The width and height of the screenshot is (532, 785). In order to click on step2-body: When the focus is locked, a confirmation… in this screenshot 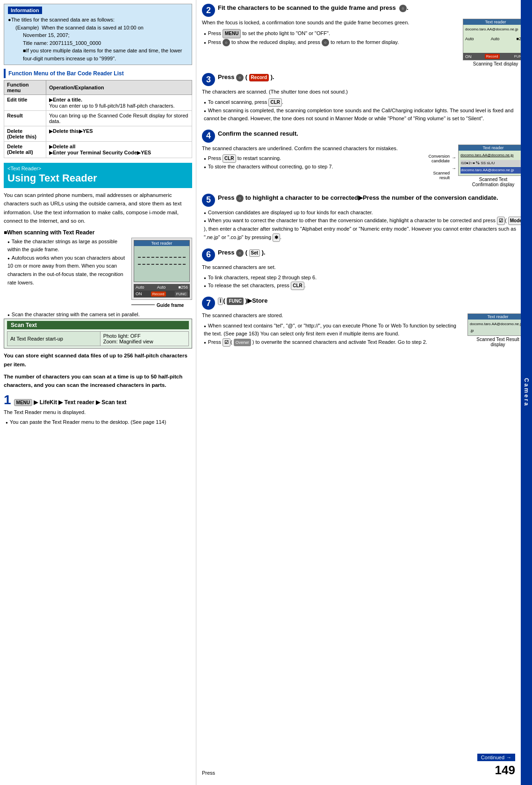, I will do `click(365, 43)`.